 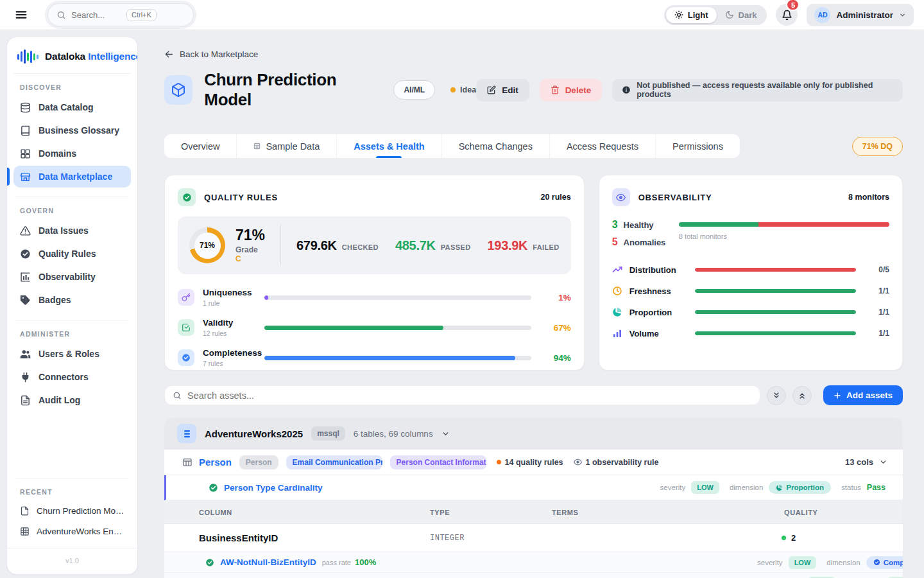 I want to click on back-to-marketplace-link: Back to Marketplace, so click(x=211, y=54).